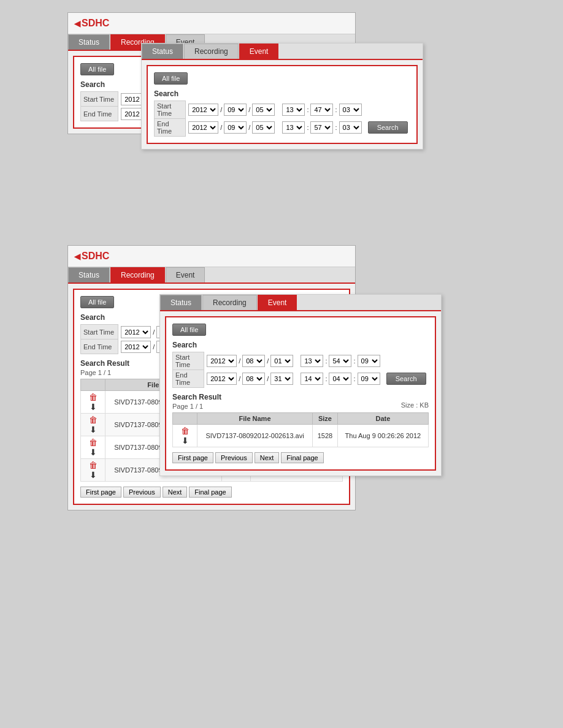 This screenshot has width=563, height=728. What do you see at coordinates (96, 373) in the screenshot?
I see `page-info-3: Page 1 / 1` at bounding box center [96, 373].